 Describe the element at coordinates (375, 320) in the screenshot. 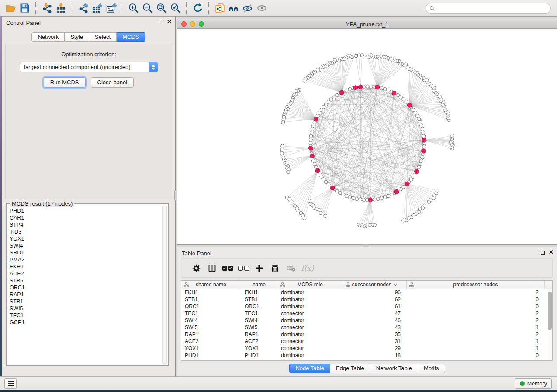

I see `table-cell: 46` at that location.